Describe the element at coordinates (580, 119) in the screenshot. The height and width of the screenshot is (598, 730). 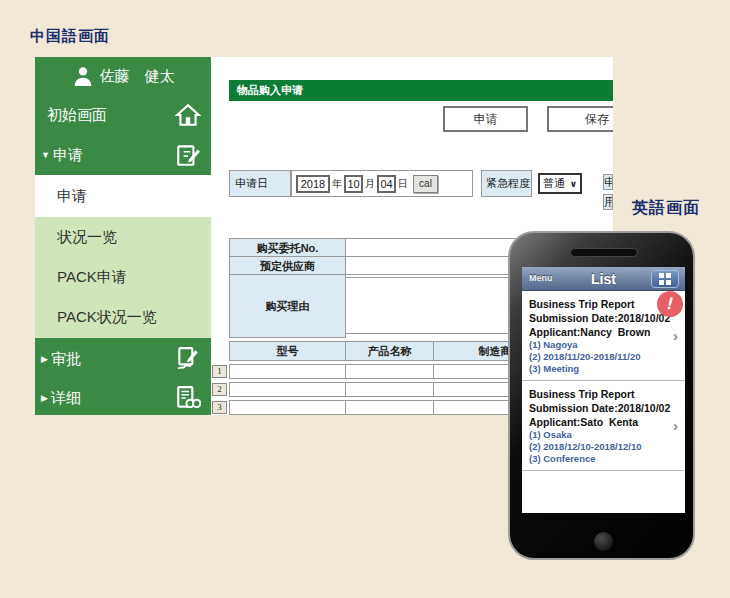
I see `save-button: 保存` at that location.